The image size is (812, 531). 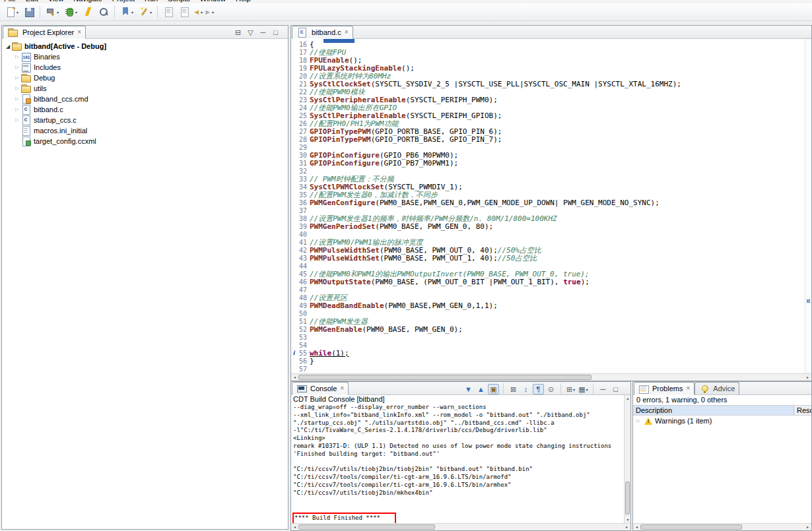 I want to click on tree-item-bitband.c: ▷bitband.c, so click(x=145, y=109).